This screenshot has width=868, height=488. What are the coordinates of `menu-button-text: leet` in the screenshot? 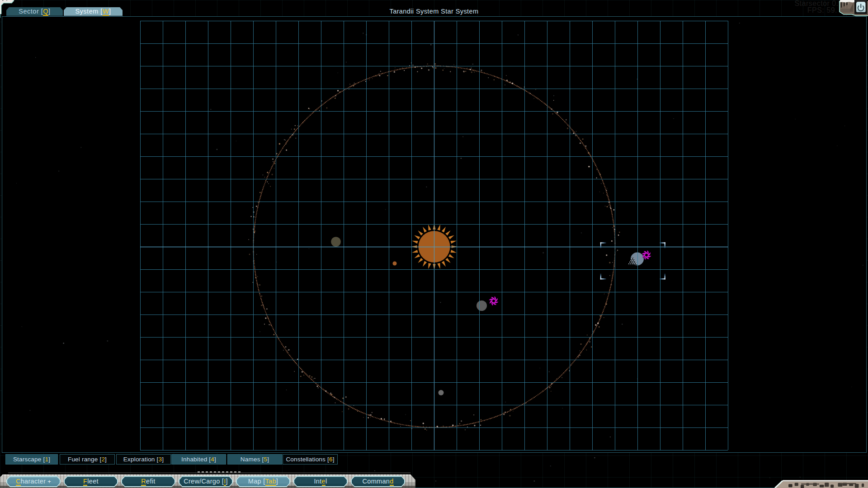 It's located at (93, 481).